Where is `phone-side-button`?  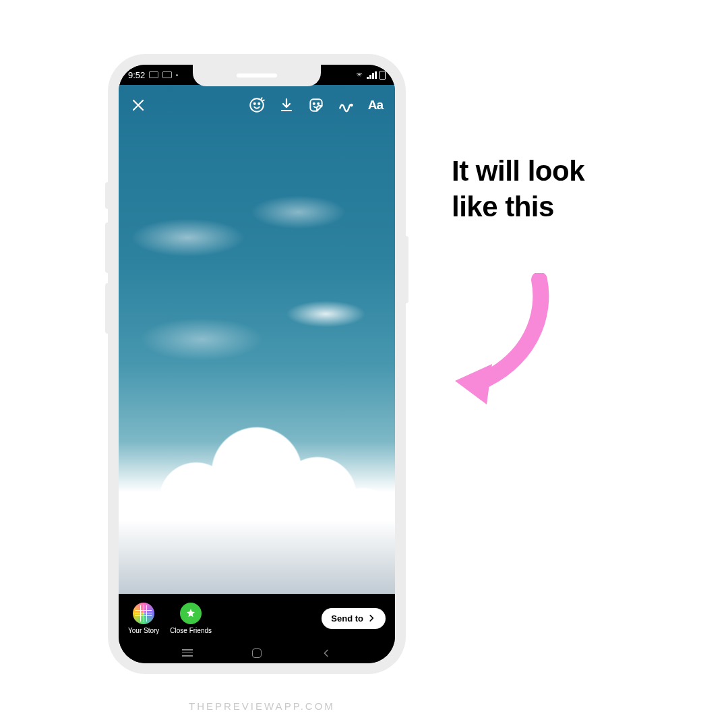 phone-side-button is located at coordinates (108, 195).